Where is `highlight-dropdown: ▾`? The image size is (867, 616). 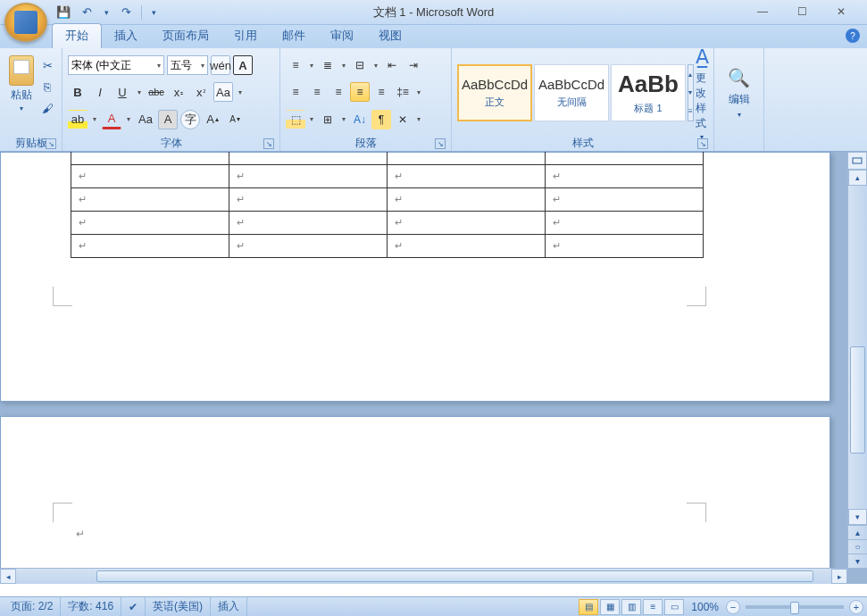 highlight-dropdown: ▾ is located at coordinates (95, 120).